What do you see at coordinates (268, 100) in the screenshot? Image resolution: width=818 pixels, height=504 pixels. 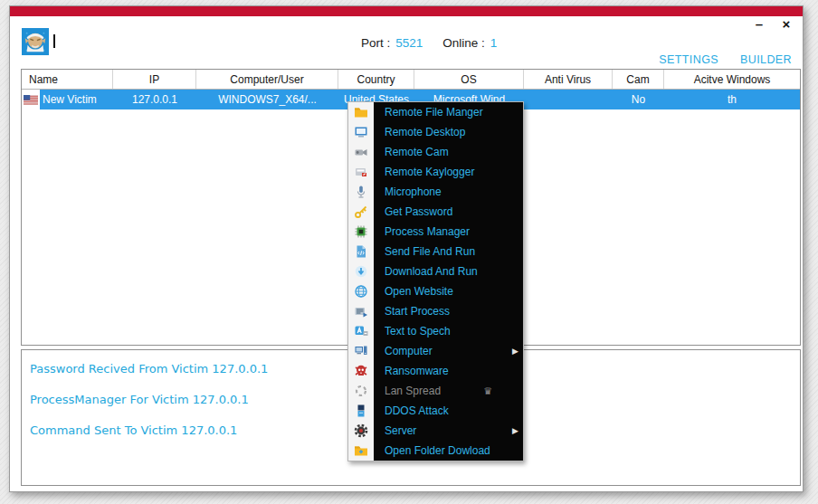 I see `cell-computer-user: WINDOWS7_X64/...` at bounding box center [268, 100].